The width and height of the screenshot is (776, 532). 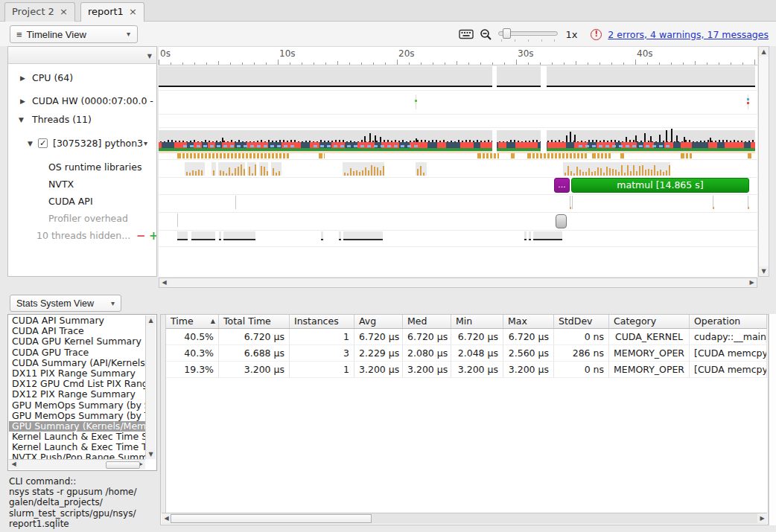 I want to click on thread-visibility-checkbox: ✓, so click(x=43, y=143).